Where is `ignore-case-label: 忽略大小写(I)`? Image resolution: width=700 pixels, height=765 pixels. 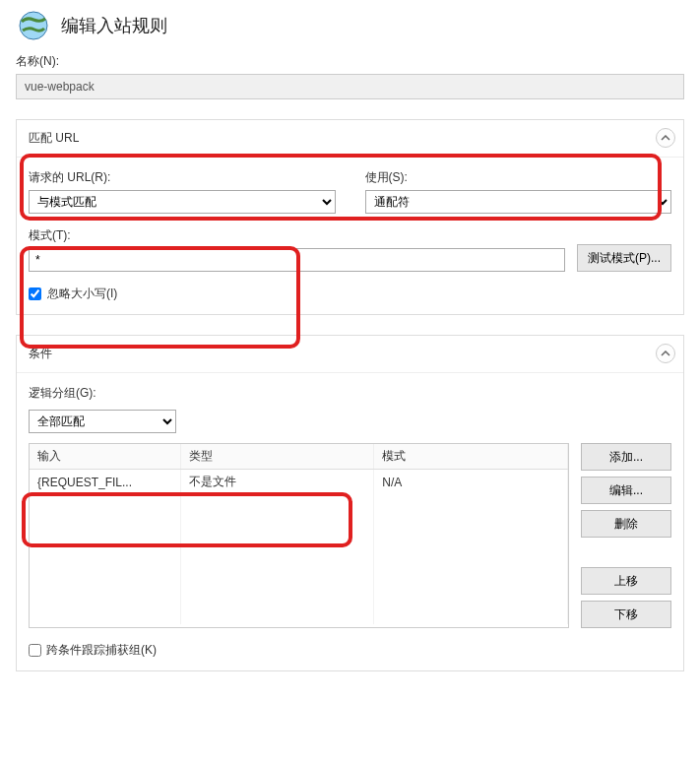
ignore-case-label: 忽略大小写(I) is located at coordinates (83, 293).